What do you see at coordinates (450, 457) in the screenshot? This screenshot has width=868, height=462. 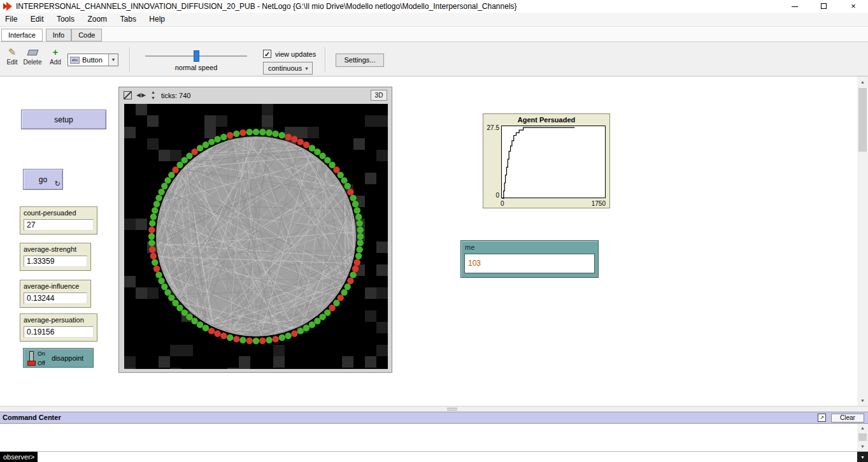 I see `command-input` at bounding box center [450, 457].